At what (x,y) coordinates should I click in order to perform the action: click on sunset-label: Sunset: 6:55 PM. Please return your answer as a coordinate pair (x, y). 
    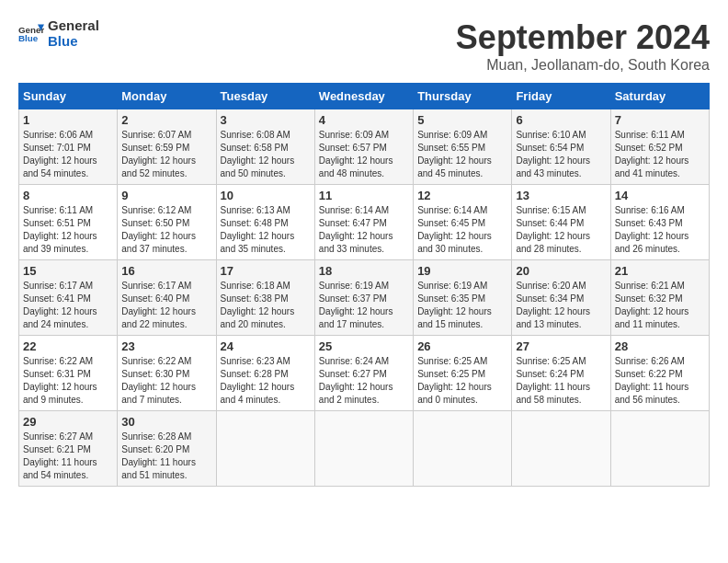
    Looking at the image, I should click on (451, 147).